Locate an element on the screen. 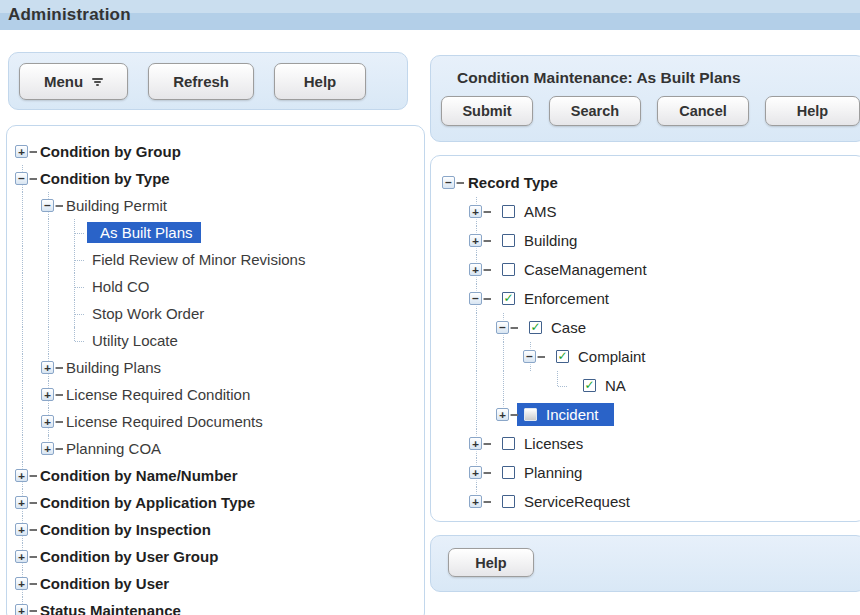 This screenshot has width=860, height=615. selected-item-highlight: As Built Plans is located at coordinates (144, 232).